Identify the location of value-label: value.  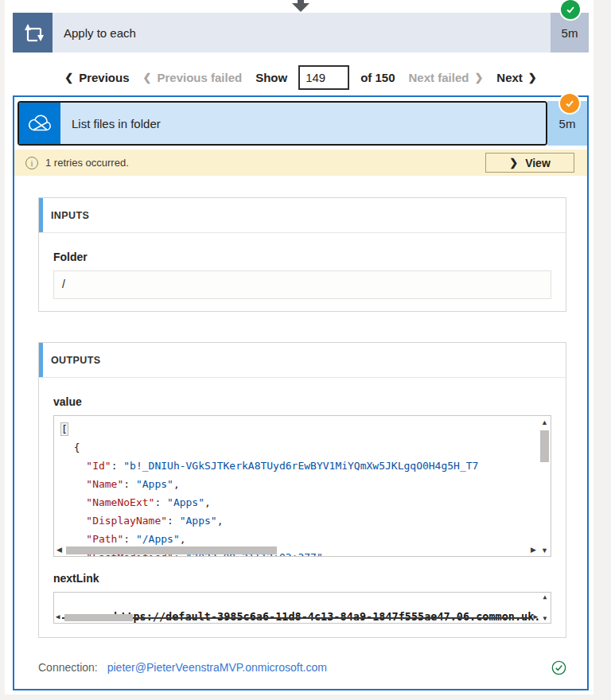
(302, 402).